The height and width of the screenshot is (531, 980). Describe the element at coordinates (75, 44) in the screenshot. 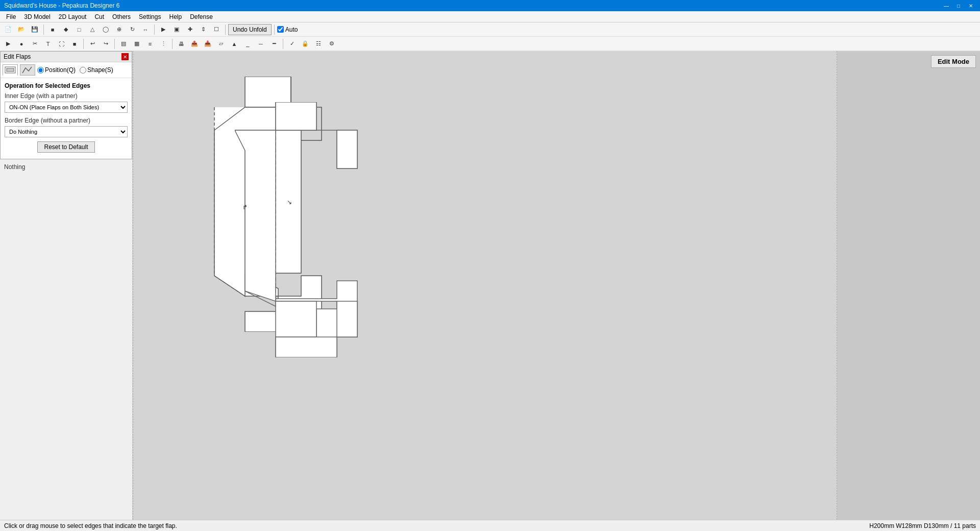

I see `tb2-snap: ■` at that location.